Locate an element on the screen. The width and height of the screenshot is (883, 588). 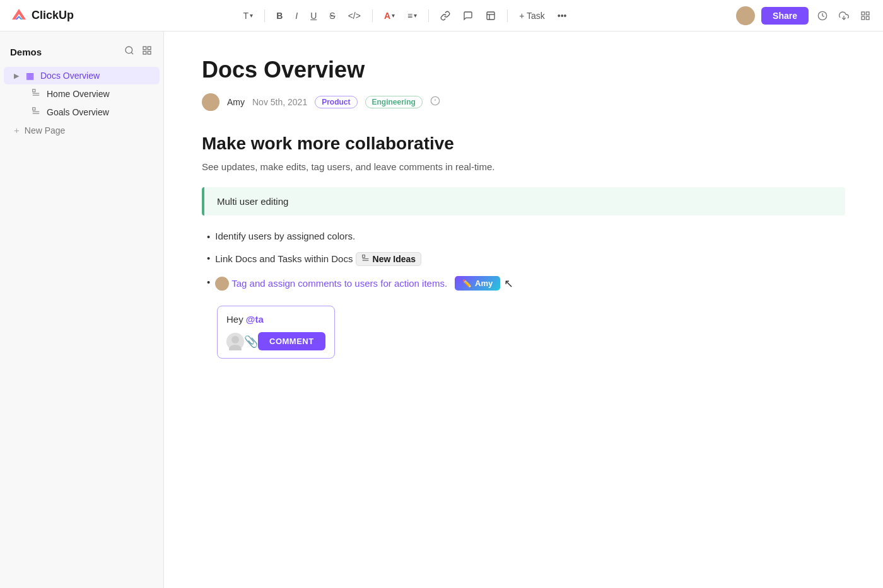
sidebar-item-label-goals: Goals Overview is located at coordinates (78, 112).